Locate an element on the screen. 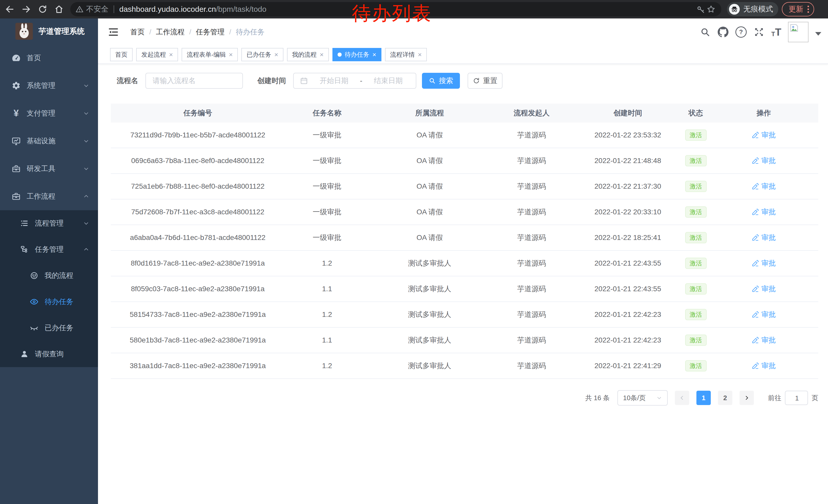  tab-start-process: 发起流程× is located at coordinates (157, 54).